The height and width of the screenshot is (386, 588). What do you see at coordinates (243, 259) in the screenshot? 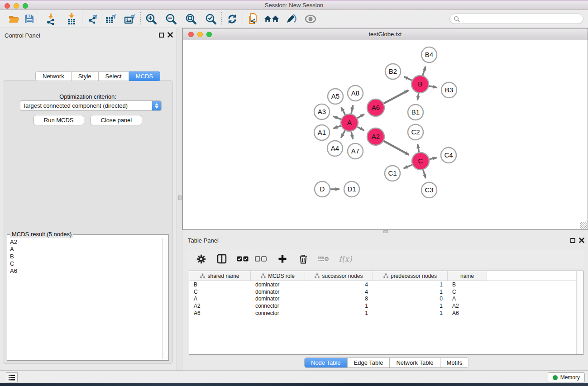
I see `select-all-button` at bounding box center [243, 259].